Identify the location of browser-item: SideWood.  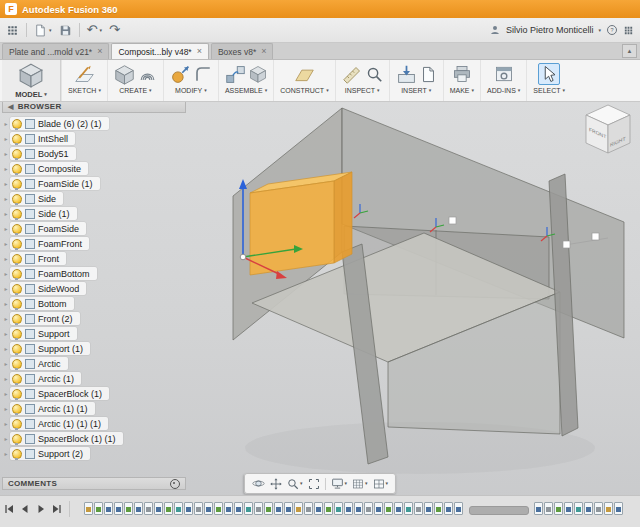
(48, 288).